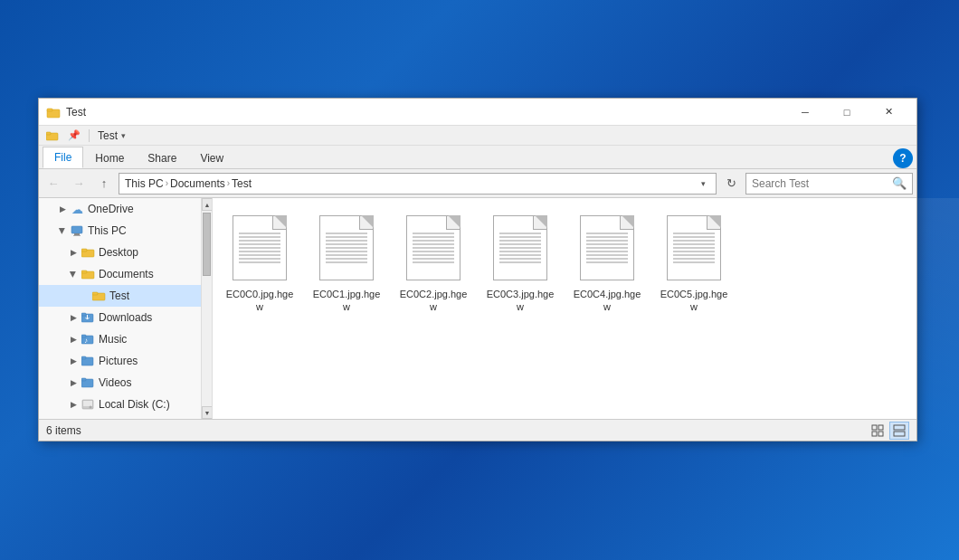  Describe the element at coordinates (77, 209) in the screenshot. I see `cloud-icon: ☁` at that location.